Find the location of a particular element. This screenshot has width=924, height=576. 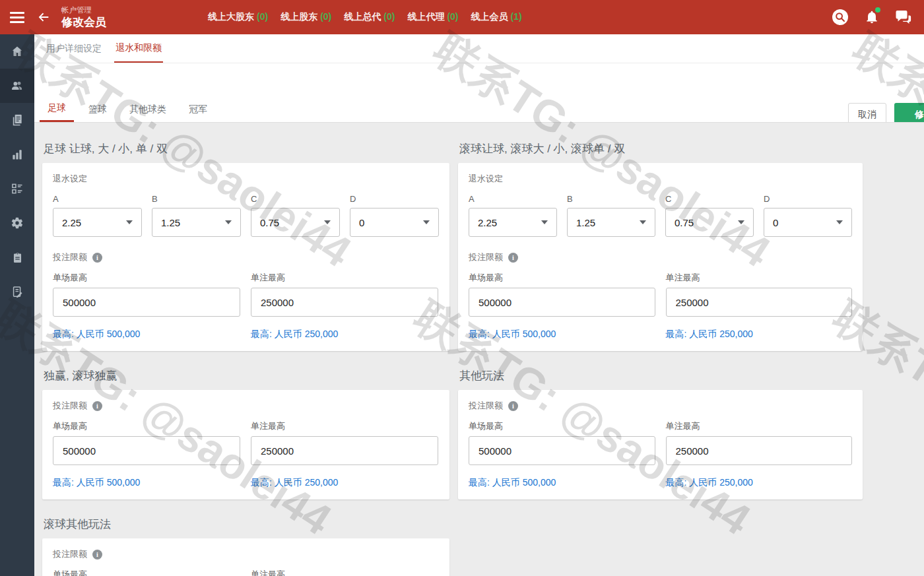

tab-rebate-limits: 退水和限额 is located at coordinates (139, 49).